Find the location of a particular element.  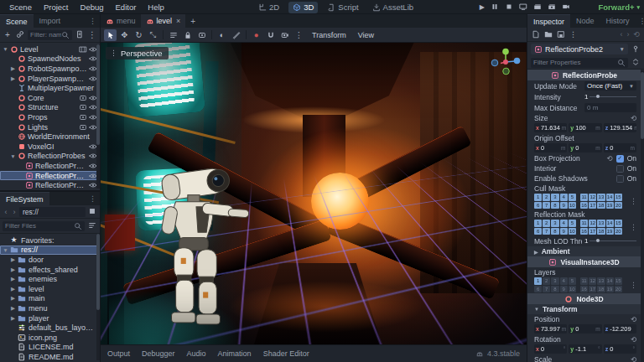

layer-cell: 19 is located at coordinates (610, 231).